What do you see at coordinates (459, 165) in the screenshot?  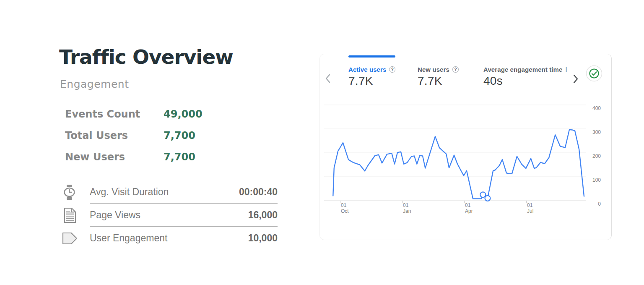 I see `chart-line` at bounding box center [459, 165].